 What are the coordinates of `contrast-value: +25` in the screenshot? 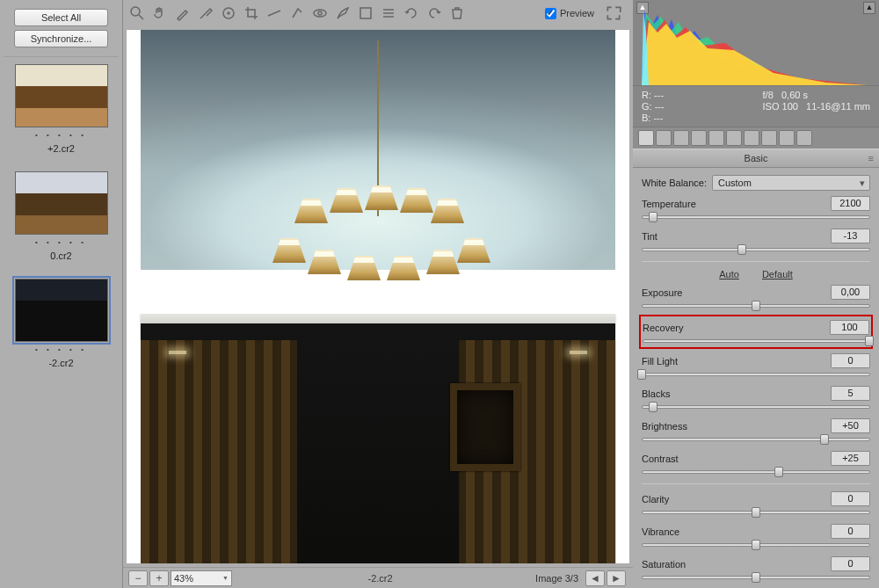 It's located at (851, 459).